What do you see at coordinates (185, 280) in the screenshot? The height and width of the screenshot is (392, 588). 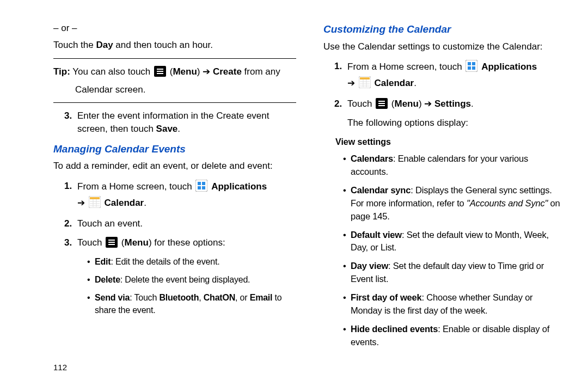 I see `text: : Delete the event being displayed.` at bounding box center [185, 280].